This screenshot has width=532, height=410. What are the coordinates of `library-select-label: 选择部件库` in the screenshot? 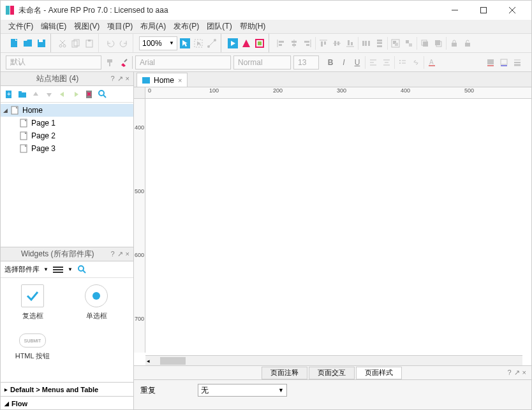 It's located at (22, 269).